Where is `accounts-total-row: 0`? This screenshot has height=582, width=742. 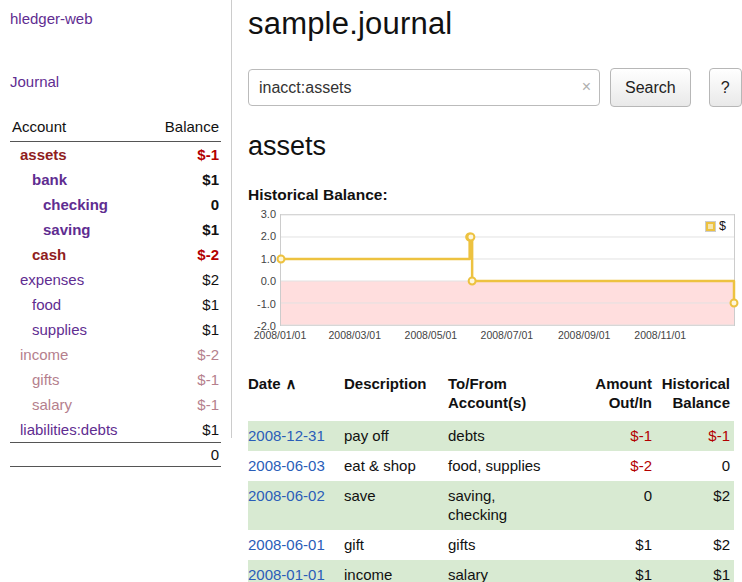
accounts-total-row: 0 is located at coordinates (116, 454).